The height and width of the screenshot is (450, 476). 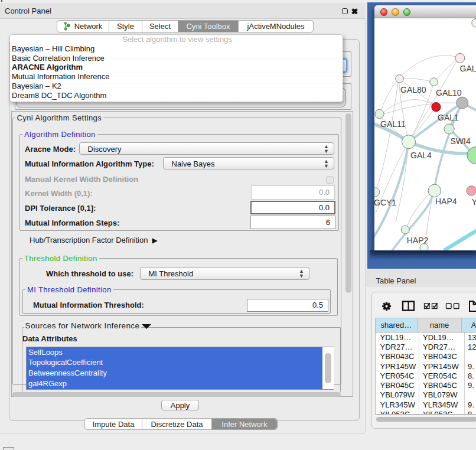 What do you see at coordinates (413, 90) in the screenshot?
I see `svg-text: GAL80` at bounding box center [413, 90].